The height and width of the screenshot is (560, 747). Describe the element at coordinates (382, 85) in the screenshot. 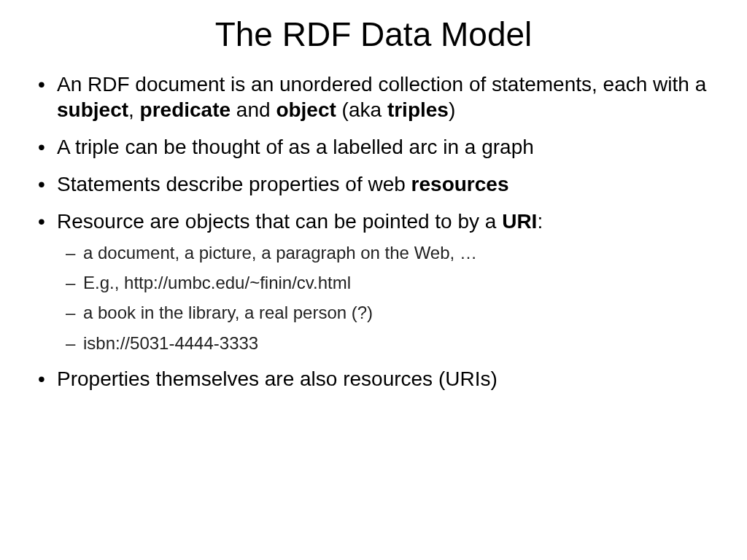

I see `bullet-text: An RDF document is an unordered collecti…` at that location.